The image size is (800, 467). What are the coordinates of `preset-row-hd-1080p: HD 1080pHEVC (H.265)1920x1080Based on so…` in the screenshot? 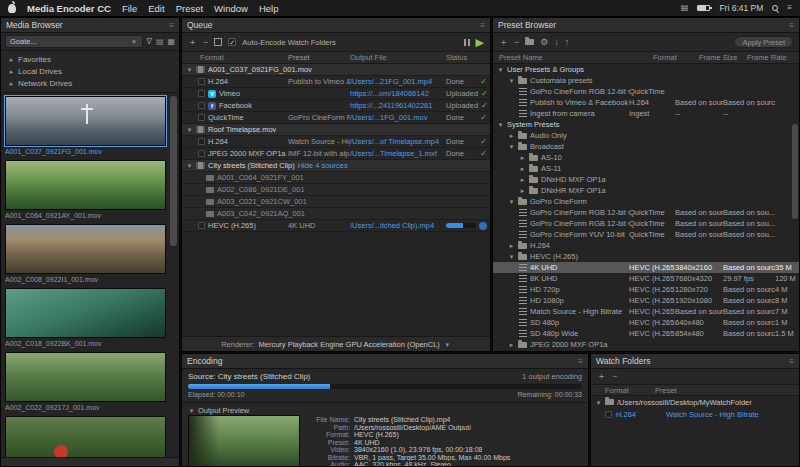 It's located at (646, 300).